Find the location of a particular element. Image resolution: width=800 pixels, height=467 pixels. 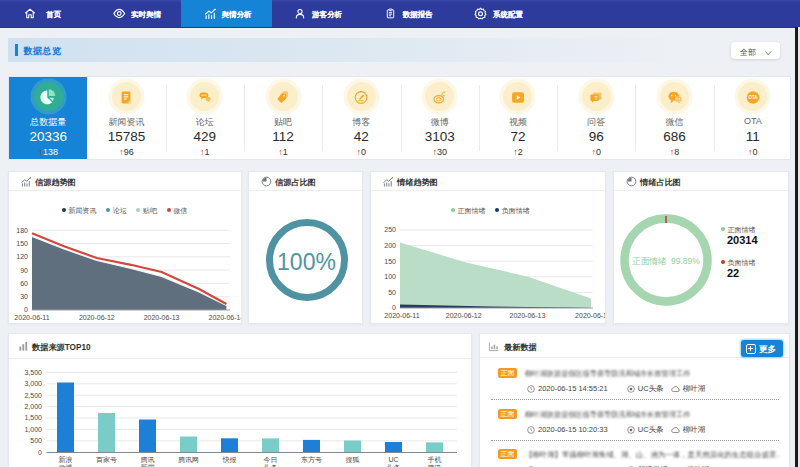

svg-text: 30 is located at coordinates (24, 296).